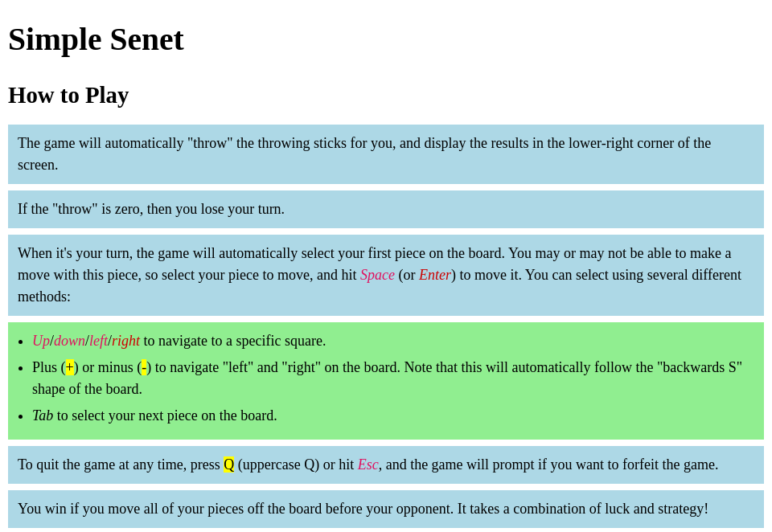  What do you see at coordinates (393, 341) in the screenshot?
I see `list-item-arrow-keys: Up/down/left/right to navigate to a spec…` at bounding box center [393, 341].